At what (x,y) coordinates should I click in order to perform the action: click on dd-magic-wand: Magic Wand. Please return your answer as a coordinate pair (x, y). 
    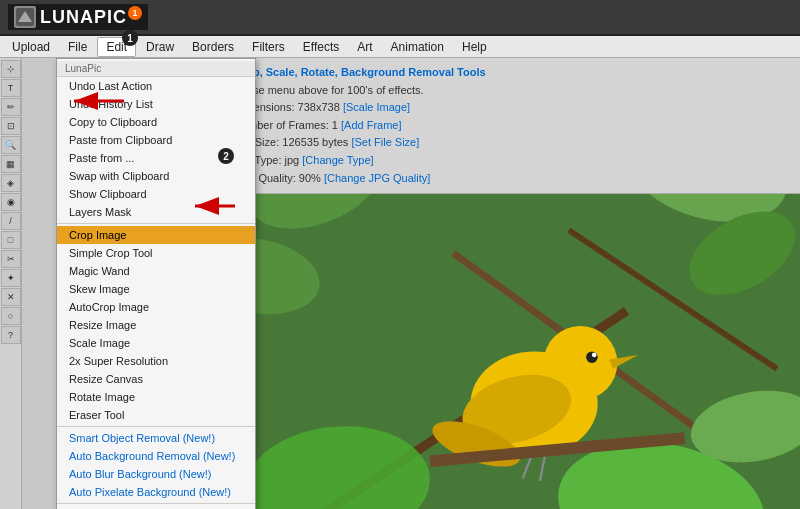
    Looking at the image, I should click on (156, 271).